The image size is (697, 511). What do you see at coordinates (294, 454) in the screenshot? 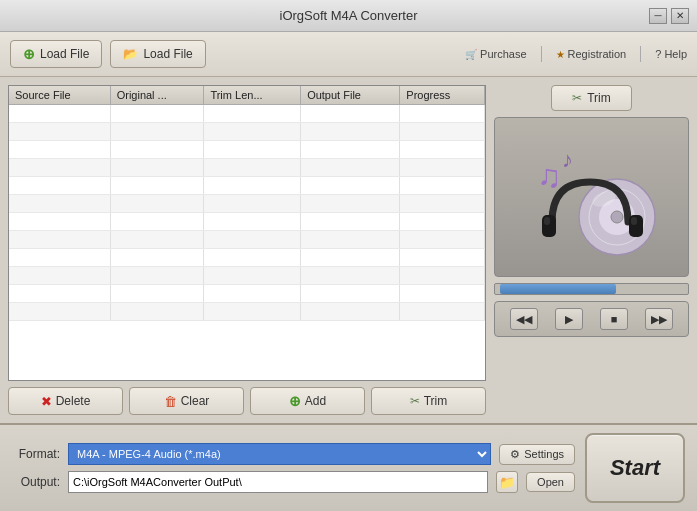
I see `format-row: Format: M4A - MPEG-4 Audio (*.m4a) MP3 -…` at bounding box center [294, 454].